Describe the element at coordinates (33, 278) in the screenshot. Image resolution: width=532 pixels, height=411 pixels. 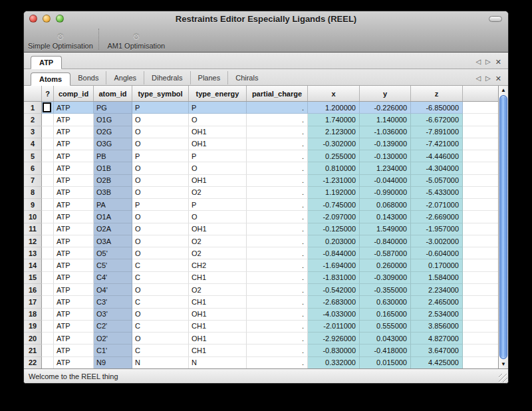
I see `row-header-cell: 15` at that location.